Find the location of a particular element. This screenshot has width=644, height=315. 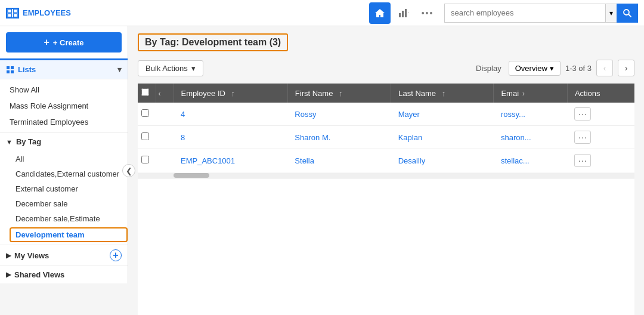

pagination-prev-button: ‹ is located at coordinates (605, 68).